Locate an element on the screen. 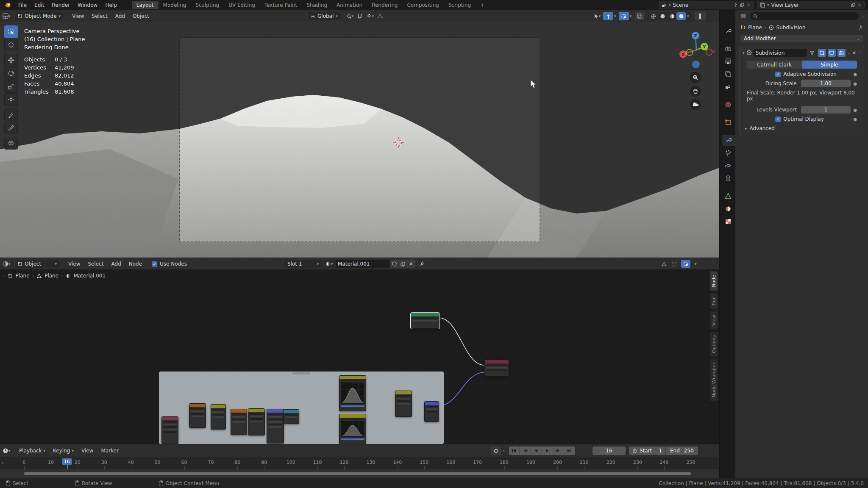 Image resolution: width=868 pixels, height=488 pixels. zoom-button is located at coordinates (696, 78).